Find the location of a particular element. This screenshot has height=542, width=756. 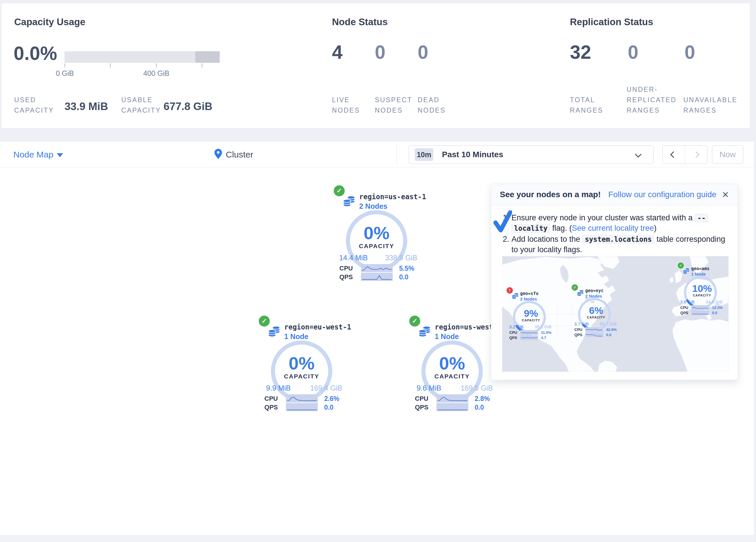

used-capacity: 9.9 MiB is located at coordinates (279, 388).